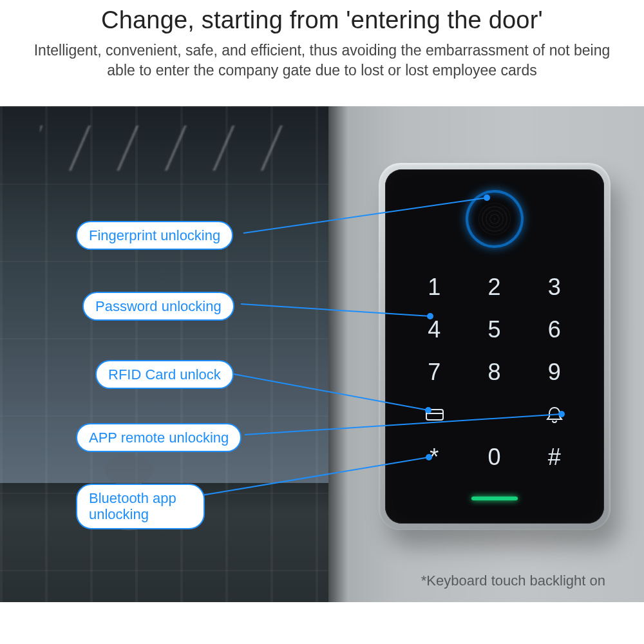 The image size is (644, 644). Describe the element at coordinates (555, 415) in the screenshot. I see `doorbell-icon` at that location.